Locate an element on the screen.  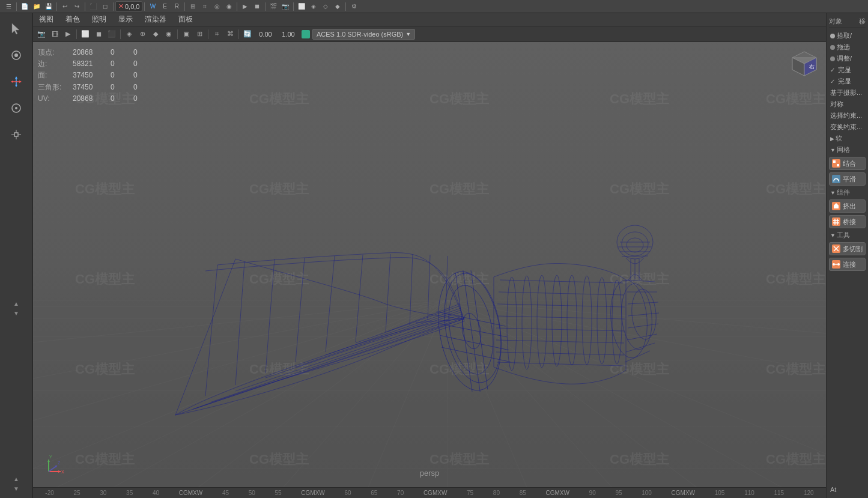
toolbar-icon-save: 💾 is located at coordinates (49, 7).